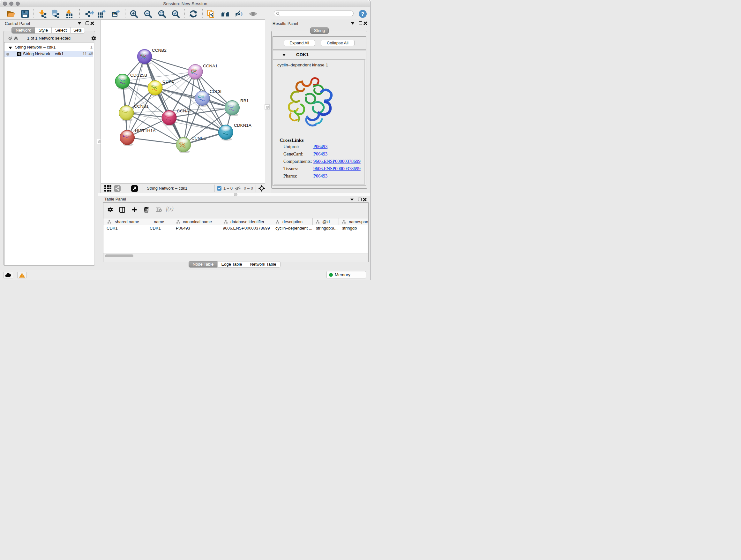 This screenshot has height=560, width=741. Describe the element at coordinates (210, 66) in the screenshot. I see `svg-text: CCNA1` at that location.